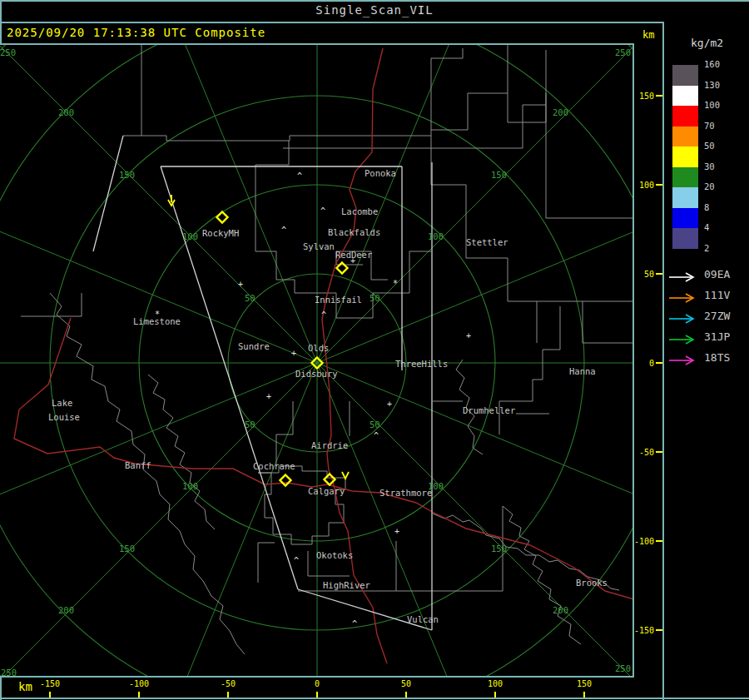 This screenshot has height=700, width=749. What do you see at coordinates (592, 583) in the screenshot?
I see `city-label: Brooks` at bounding box center [592, 583].